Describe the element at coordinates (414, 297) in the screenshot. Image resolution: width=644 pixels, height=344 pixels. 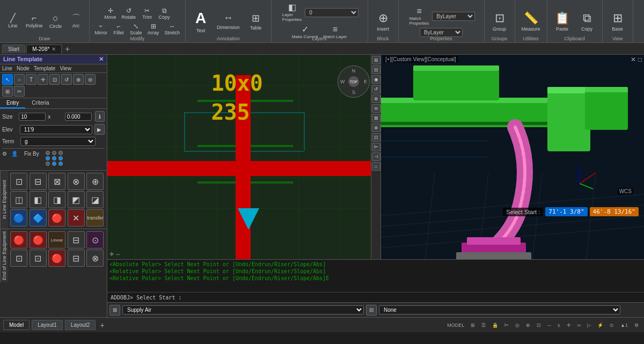
I see `cmd-input-field` at that location.